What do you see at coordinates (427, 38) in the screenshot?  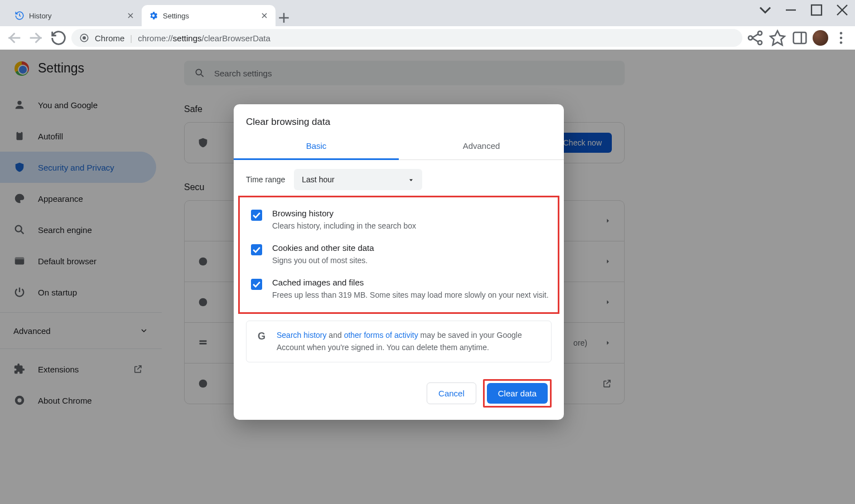 I see `browser-toolbar: Chrome | chrome://settings/clearBrowserD…` at bounding box center [427, 38].